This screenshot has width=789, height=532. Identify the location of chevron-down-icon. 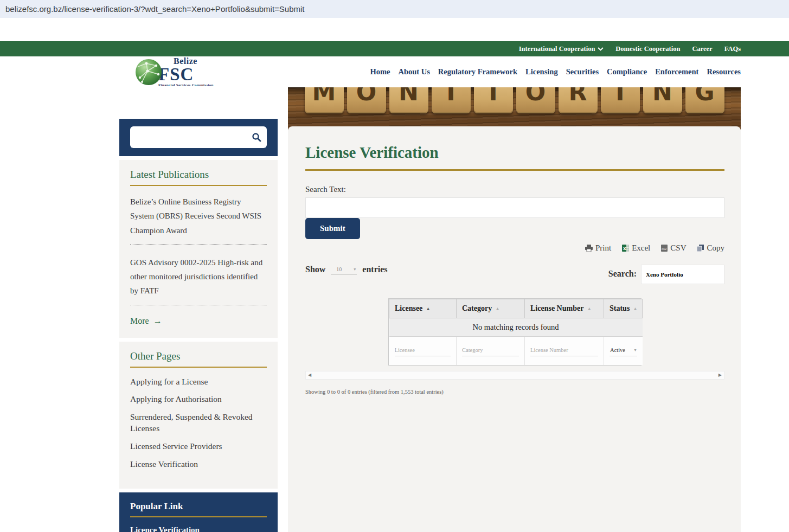
(601, 49).